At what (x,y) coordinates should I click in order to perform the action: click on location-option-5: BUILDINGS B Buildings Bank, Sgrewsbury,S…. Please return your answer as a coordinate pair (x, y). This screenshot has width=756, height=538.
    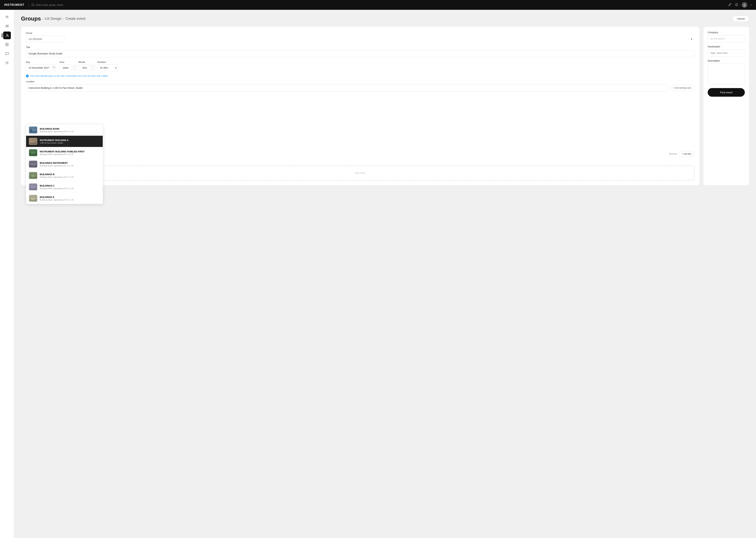
    Looking at the image, I should click on (64, 176).